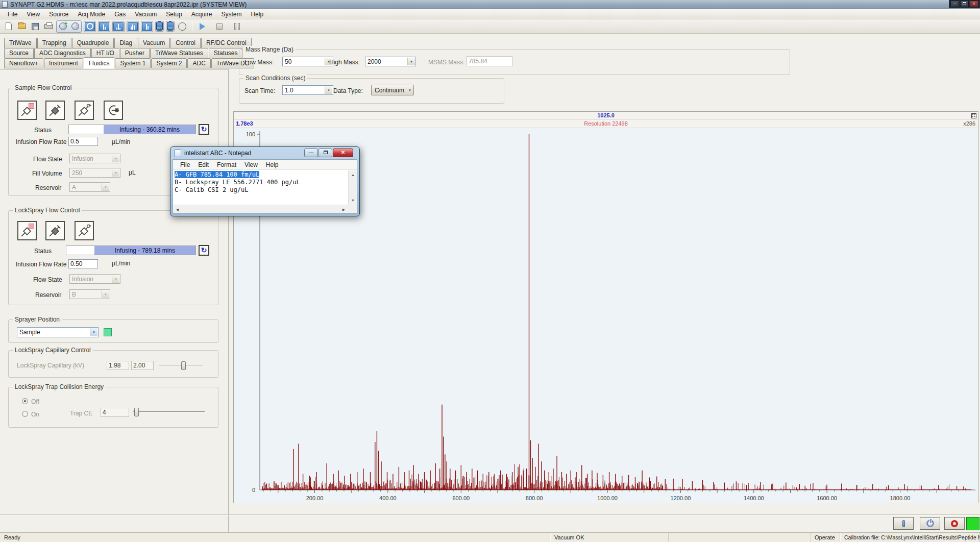  Describe the element at coordinates (261, 183) in the screenshot. I see `notepad-line: B- Lockspray LE 556.2771 400 pg/uL` at that location.